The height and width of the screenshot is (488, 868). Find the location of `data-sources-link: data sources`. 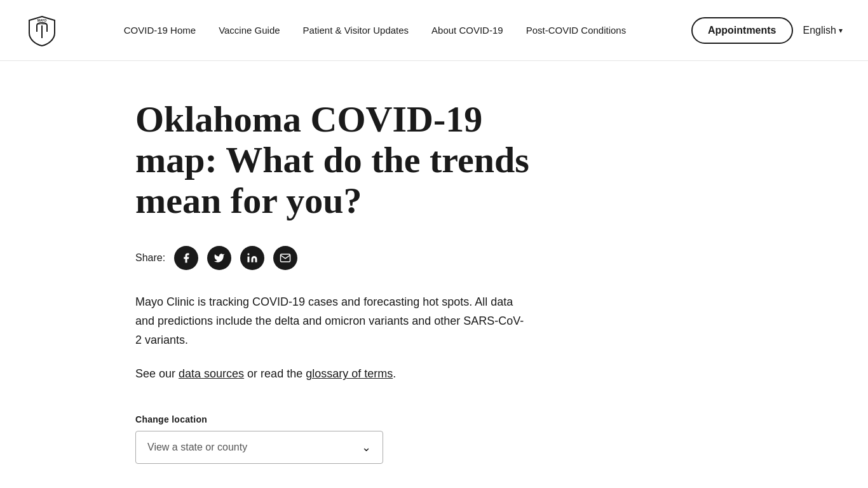

data-sources-link: data sources is located at coordinates (211, 374).